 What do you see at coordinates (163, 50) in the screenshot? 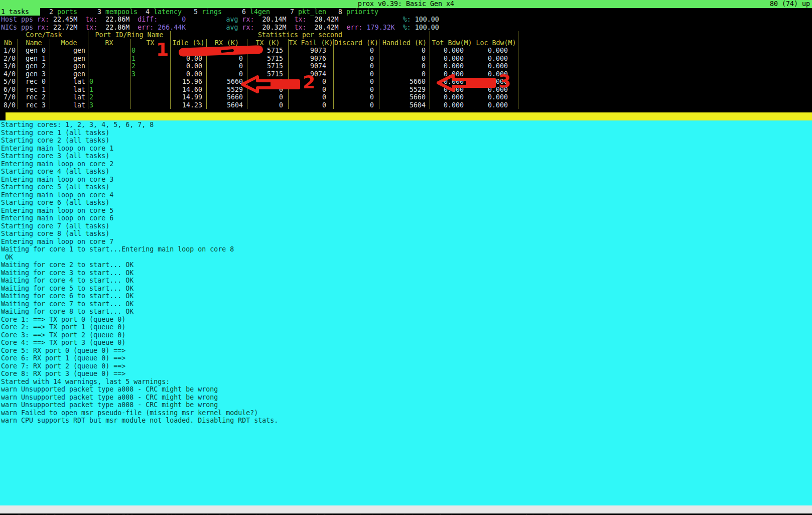
I see `annotation-label-1: 1` at bounding box center [163, 50].